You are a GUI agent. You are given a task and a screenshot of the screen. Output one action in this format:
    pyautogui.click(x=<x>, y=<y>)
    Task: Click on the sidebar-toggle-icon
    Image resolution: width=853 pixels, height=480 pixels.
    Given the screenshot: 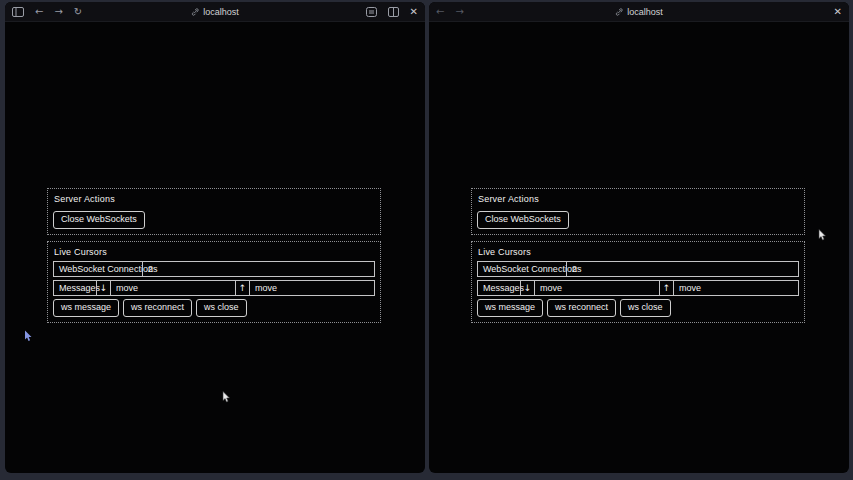 What is the action you would take?
    pyautogui.click(x=18, y=12)
    